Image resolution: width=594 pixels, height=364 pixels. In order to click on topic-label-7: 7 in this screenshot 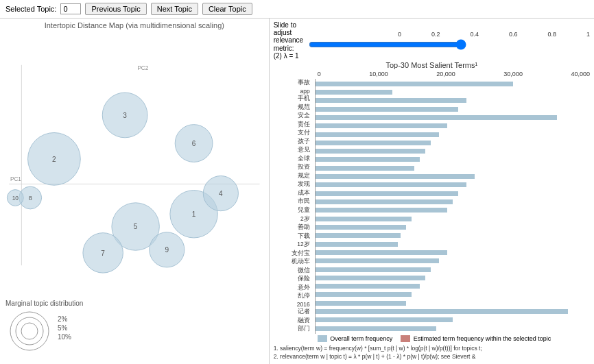, I will do `click(103, 254)`.